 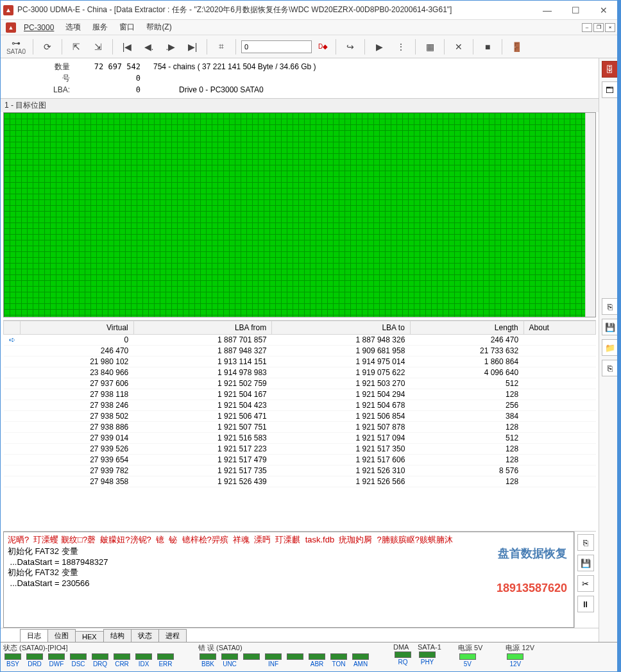 What do you see at coordinates (459, 47) in the screenshot?
I see `tools-button: ✕` at bounding box center [459, 47].